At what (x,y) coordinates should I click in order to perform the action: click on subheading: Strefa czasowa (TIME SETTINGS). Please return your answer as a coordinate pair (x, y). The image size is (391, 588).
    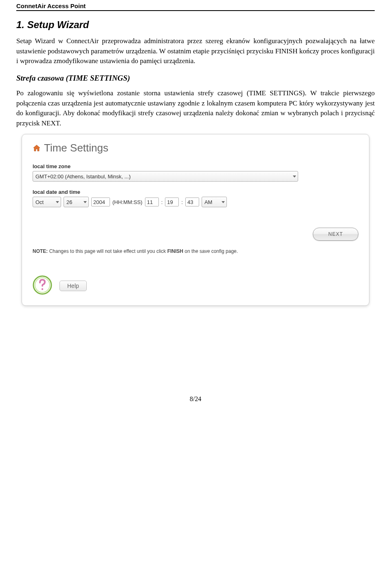
    Looking at the image, I should click on (196, 78).